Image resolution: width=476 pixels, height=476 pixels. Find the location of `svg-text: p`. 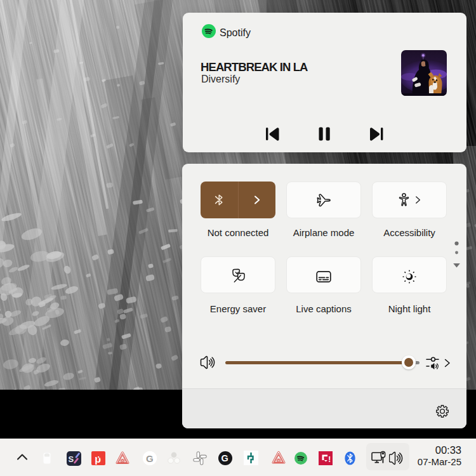

svg-text: p is located at coordinates (98, 459).